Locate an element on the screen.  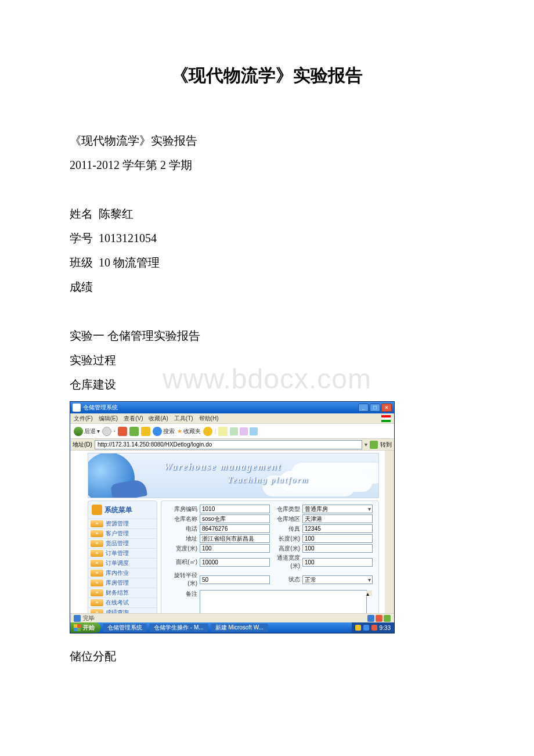
sidebar-item: »订单管理 is located at coordinates (122, 553).